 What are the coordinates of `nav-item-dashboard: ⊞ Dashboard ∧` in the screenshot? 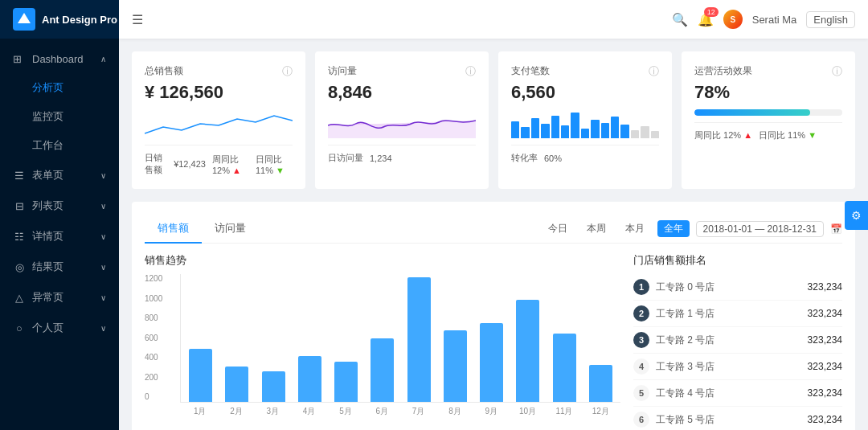 It's located at (59, 59).